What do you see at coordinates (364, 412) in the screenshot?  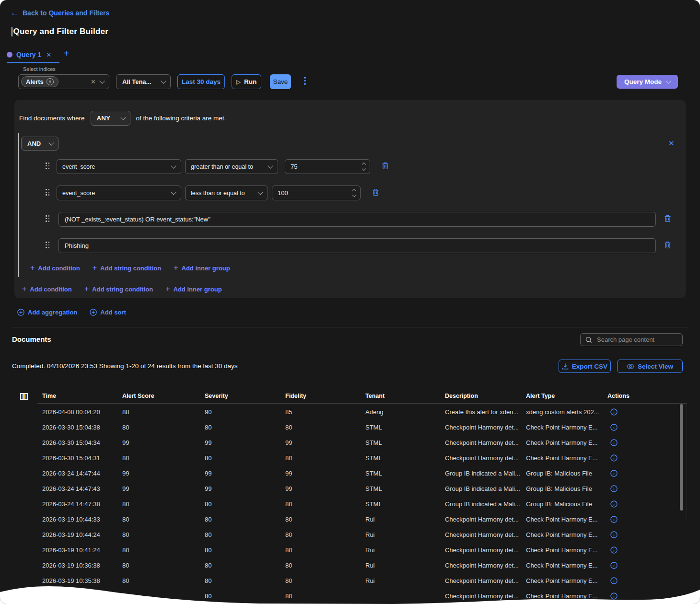 I see `table-row: 2026-04-08 00:04:20 88 90 85 Adeng Creat…` at bounding box center [364, 412].